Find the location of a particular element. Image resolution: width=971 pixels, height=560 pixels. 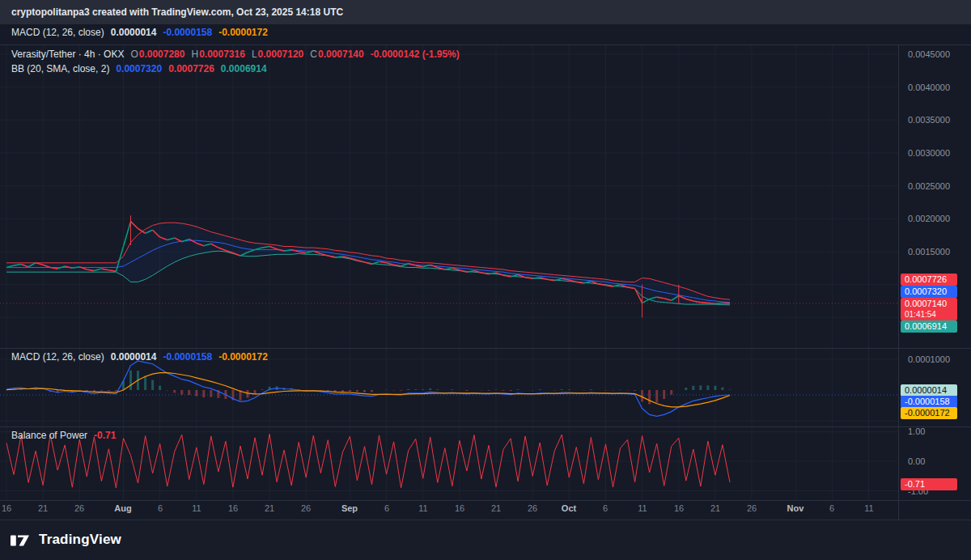

macd-top-hist-value: 0.0000014 is located at coordinates (134, 32).